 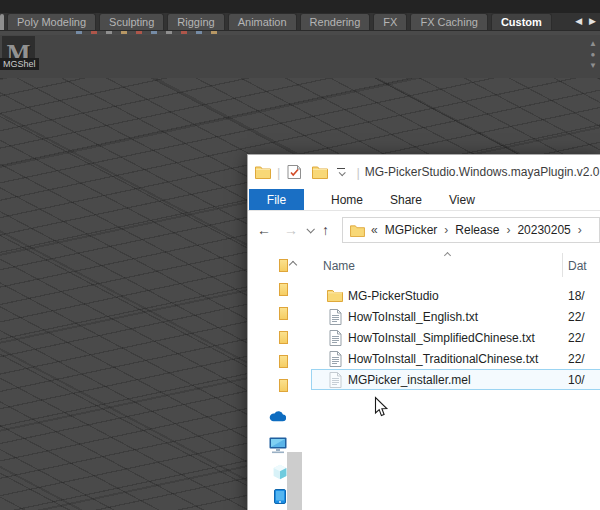 I want to click on shelf-tab-sculpting: Sculpting, so click(x=132, y=22).